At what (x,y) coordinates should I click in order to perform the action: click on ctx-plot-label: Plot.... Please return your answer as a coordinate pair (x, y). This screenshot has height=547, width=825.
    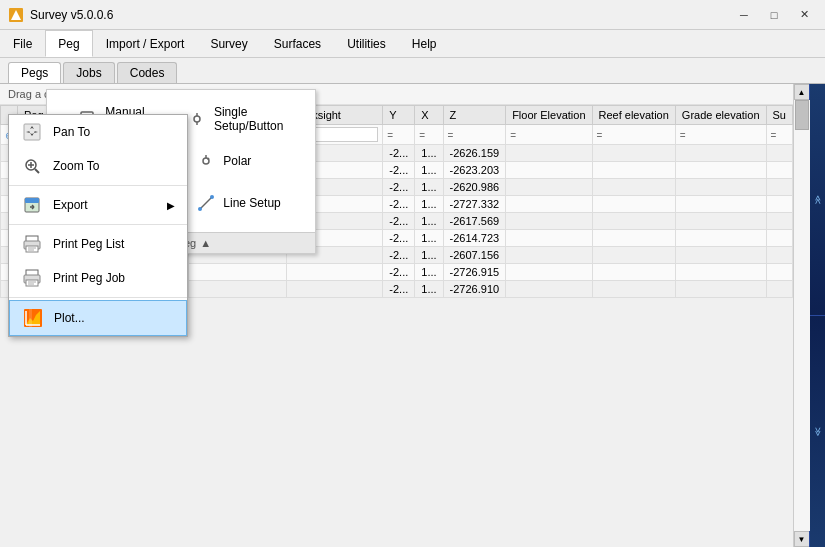
    Looking at the image, I should click on (70, 318).